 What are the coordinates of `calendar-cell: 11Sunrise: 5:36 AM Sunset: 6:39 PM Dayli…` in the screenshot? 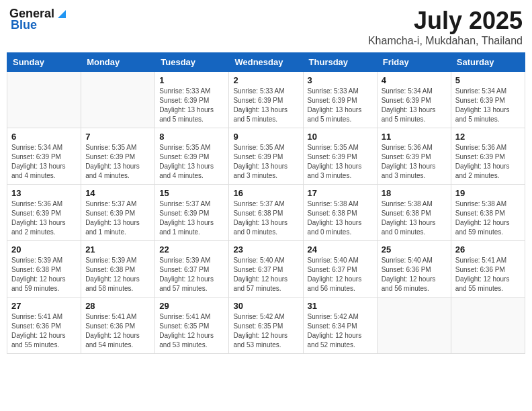 It's located at (414, 156).